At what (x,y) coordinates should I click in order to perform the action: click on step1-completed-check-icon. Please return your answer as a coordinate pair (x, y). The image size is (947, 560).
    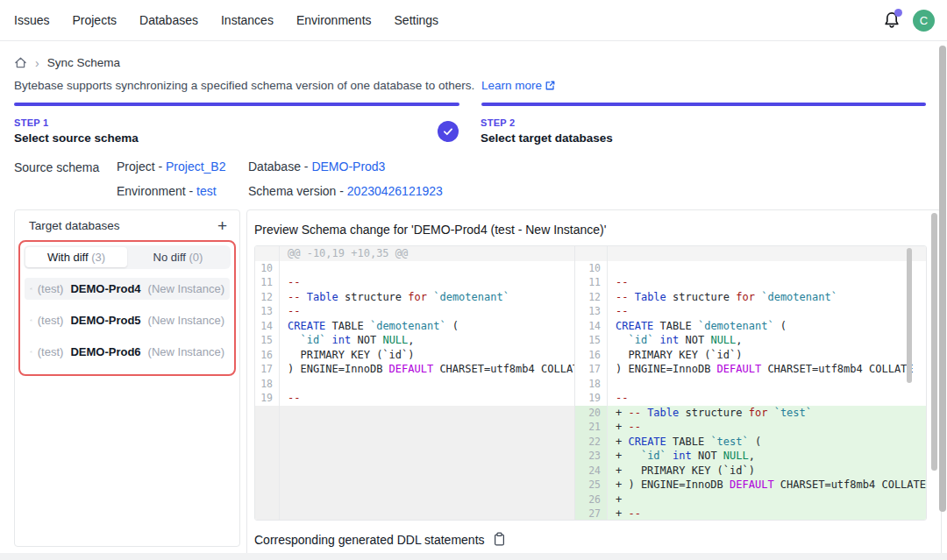
    Looking at the image, I should click on (448, 131).